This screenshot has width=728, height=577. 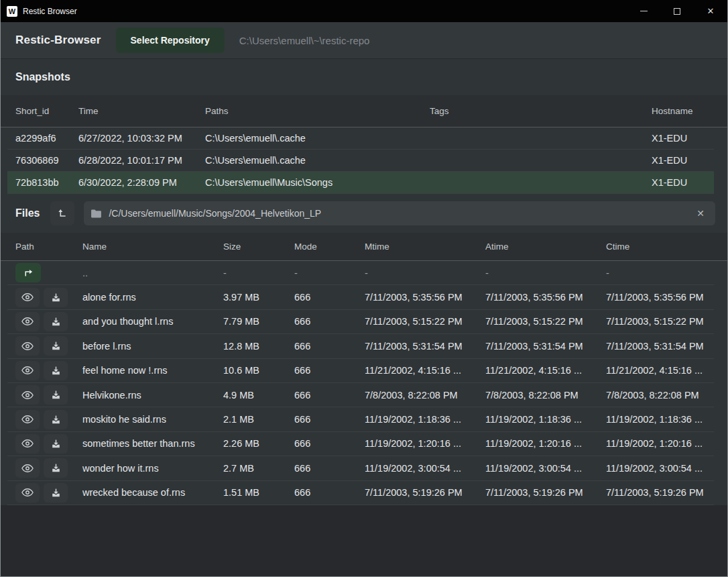 I want to click on window-controls: ✕, so click(x=677, y=11).